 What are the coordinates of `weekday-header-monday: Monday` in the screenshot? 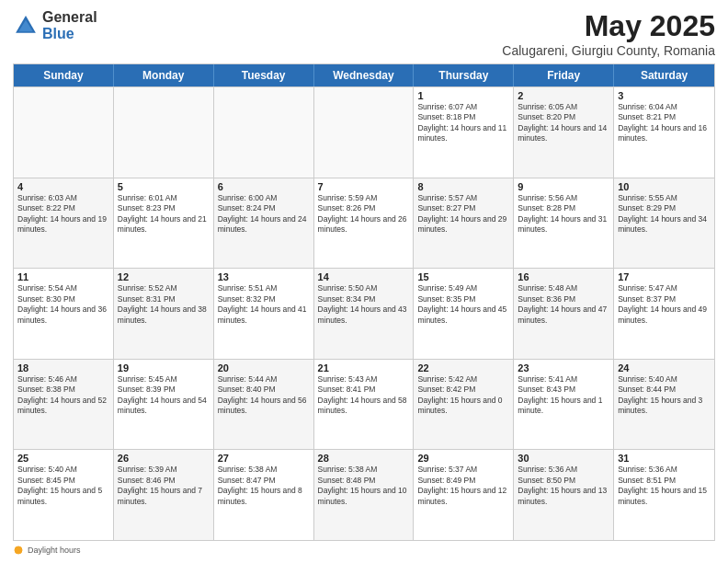 It's located at (164, 75).